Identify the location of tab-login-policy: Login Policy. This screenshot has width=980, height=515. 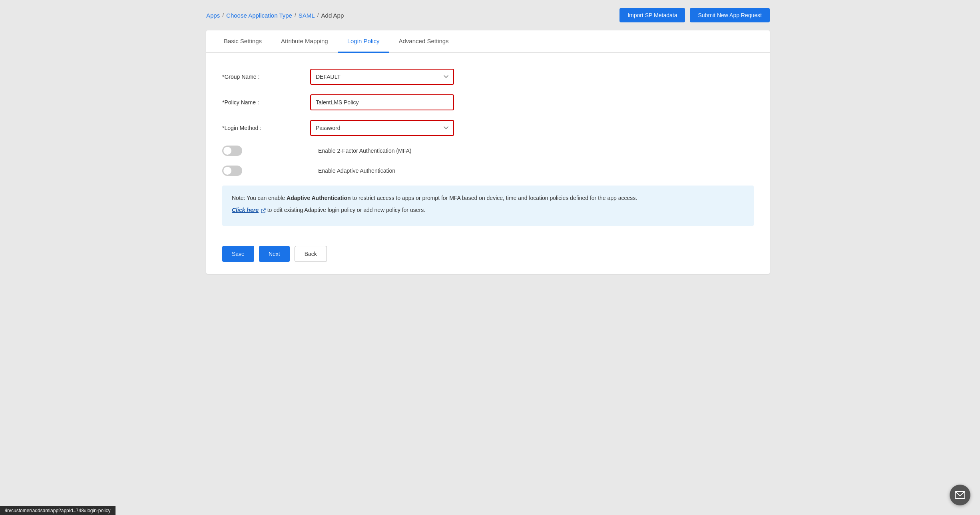
(364, 42).